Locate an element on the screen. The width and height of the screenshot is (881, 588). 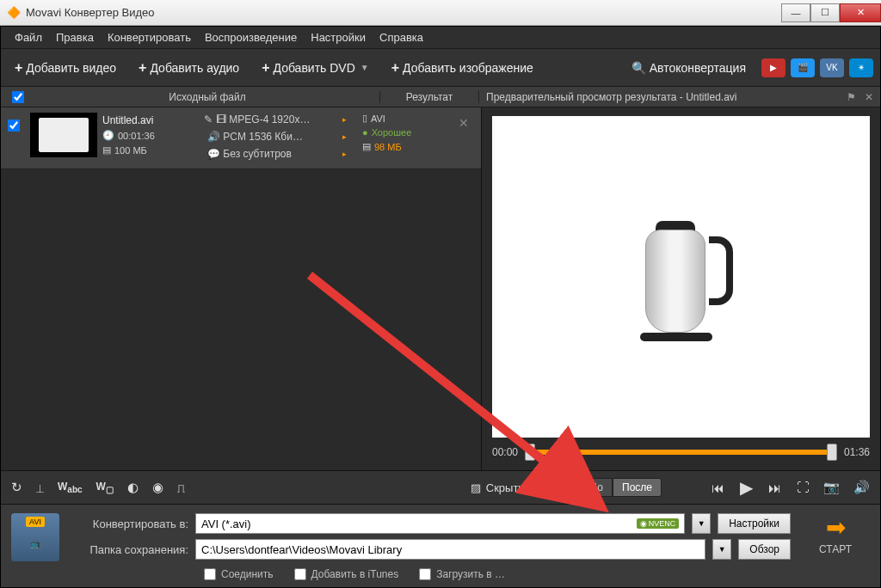
join-checkbox: Соединить is located at coordinates (239, 574).